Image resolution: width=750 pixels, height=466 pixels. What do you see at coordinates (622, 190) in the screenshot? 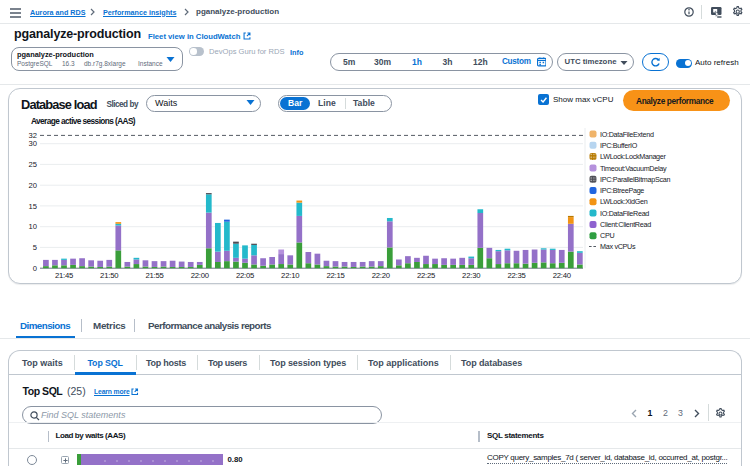
I see `svg-text: IPC:BtreePage` at bounding box center [622, 190].